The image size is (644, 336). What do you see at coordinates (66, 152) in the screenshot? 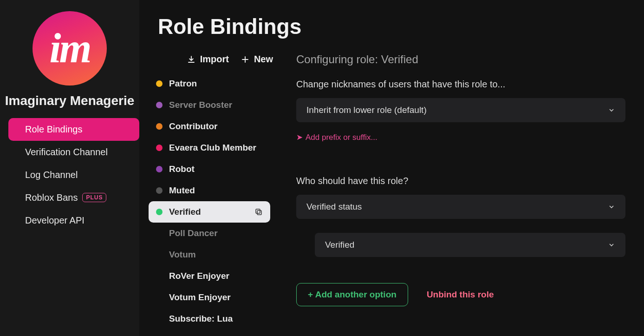
I see `sidebar-item-label: Verification Channel` at bounding box center [66, 152].